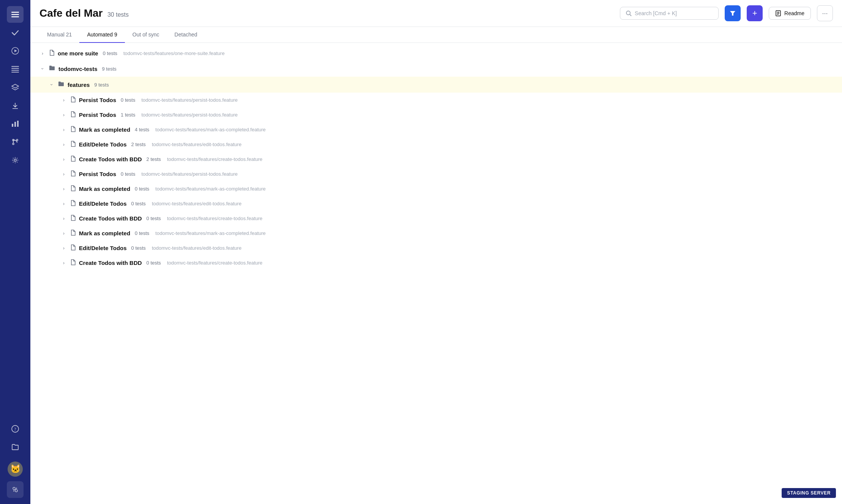 The height and width of the screenshot is (504, 842). Describe the element at coordinates (790, 13) in the screenshot. I see `readme-button: Readme` at that location.